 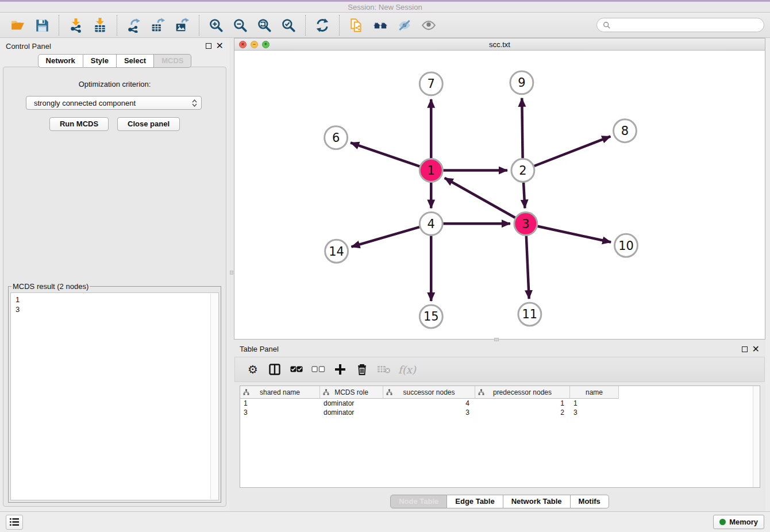 I want to click on splitter-grip, so click(x=232, y=272).